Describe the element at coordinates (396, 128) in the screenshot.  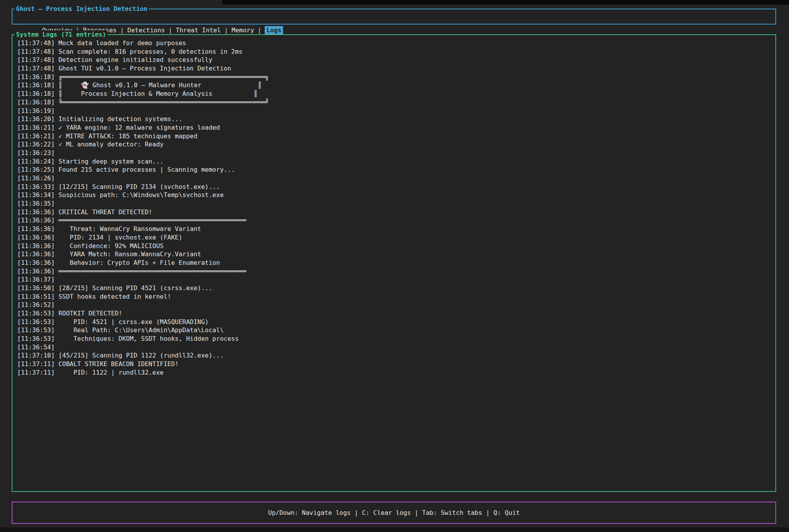
I see `log-line: [11:36:21]✓ YARA engine: 12 malware sign…` at that location.